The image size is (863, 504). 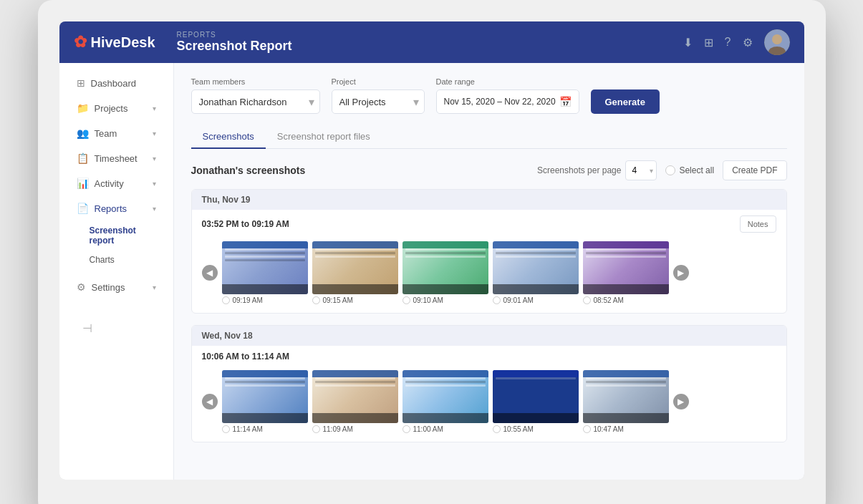 What do you see at coordinates (489, 137) in the screenshot?
I see `tabs: Screenshots Screenshot report files` at bounding box center [489, 137].